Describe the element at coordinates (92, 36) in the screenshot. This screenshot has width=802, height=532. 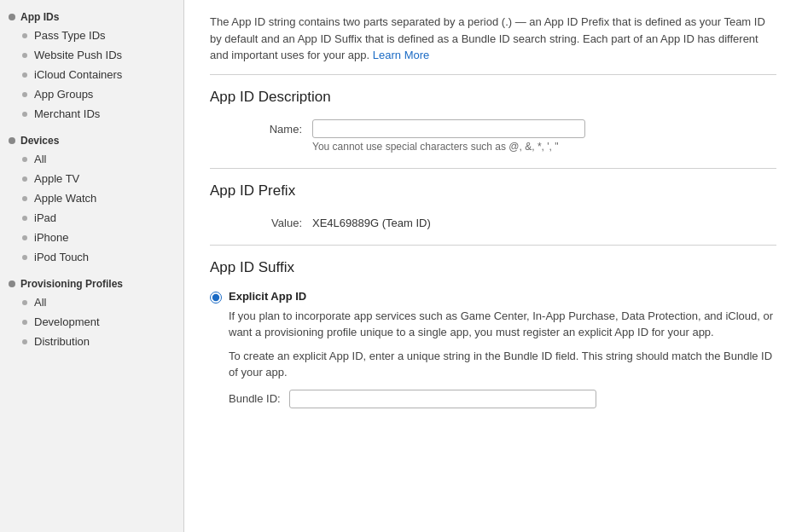
I see `sidebar-item-pass-type-ids: Pass Type IDs` at that location.